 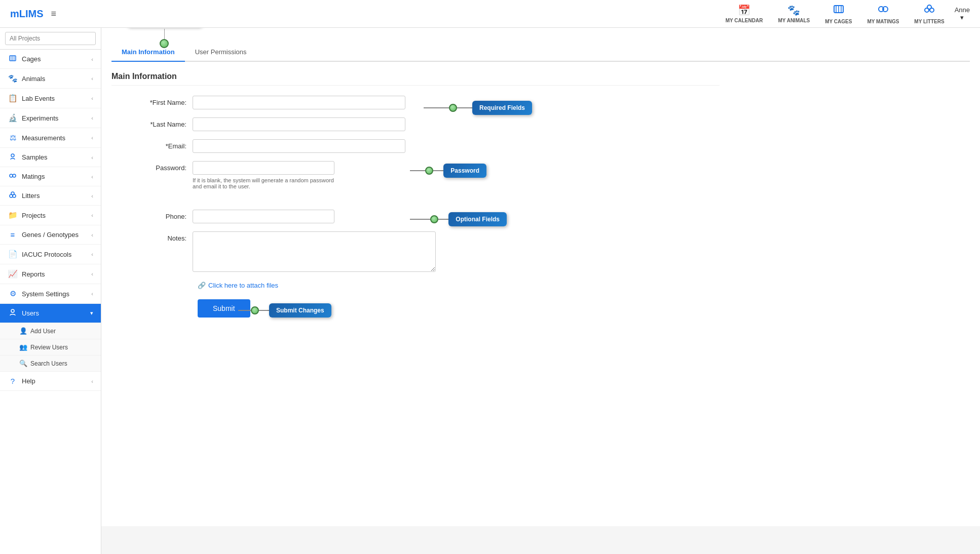 What do you see at coordinates (92, 98) in the screenshot?
I see `chevron-lab-events: ‹` at bounding box center [92, 98].